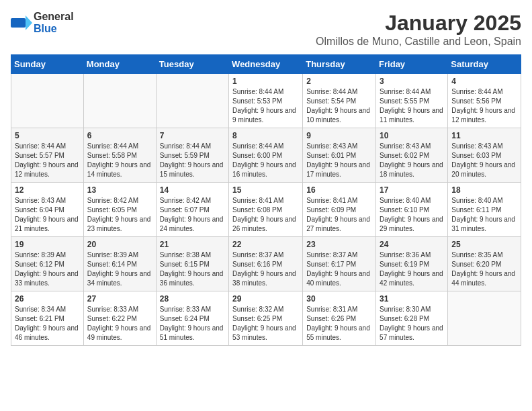 The width and height of the screenshot is (532, 411). I want to click on day-info-line: Sunset: 5:59 PM, so click(192, 156).